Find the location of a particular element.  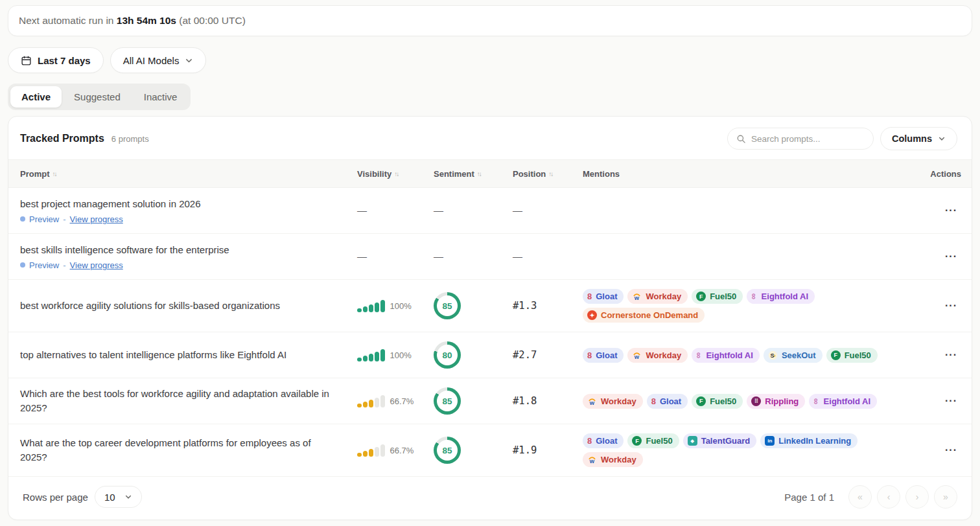

brand-logo-icon: in is located at coordinates (770, 440).